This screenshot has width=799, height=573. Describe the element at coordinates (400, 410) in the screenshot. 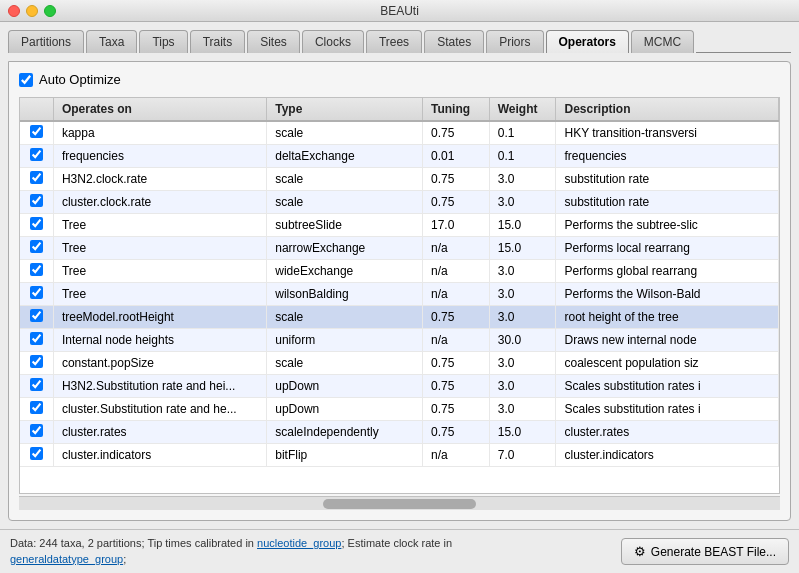

I see `table-row: cluster.Substitution rate and he... upDo…` at that location.